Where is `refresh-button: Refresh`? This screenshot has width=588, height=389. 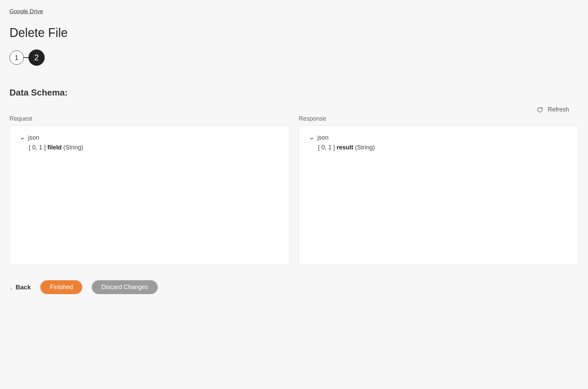 refresh-button: Refresh is located at coordinates (294, 110).